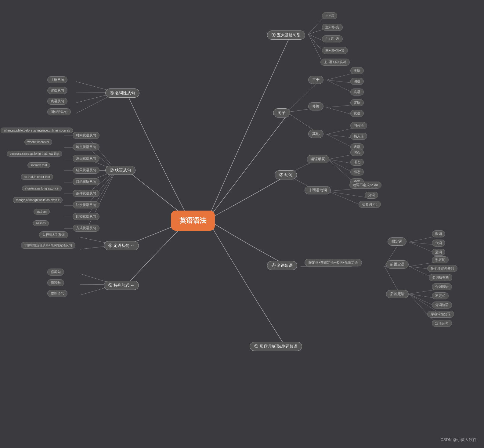 This screenshot has width=484, height=448. Describe the element at coordinates (332, 27) in the screenshot. I see `n1-2: 主+谓+宾` at that location.